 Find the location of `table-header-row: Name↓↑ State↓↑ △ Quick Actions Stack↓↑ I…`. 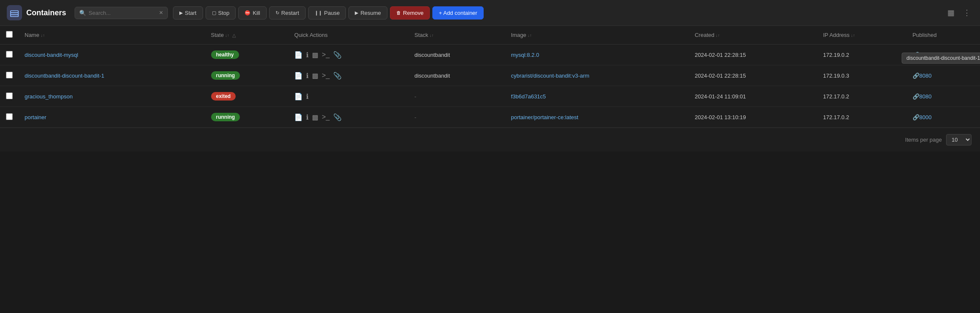

table-header-row: Name↓↑ State↓↑ △ Quick Actions Stack↓↑ I… is located at coordinates (490, 35).